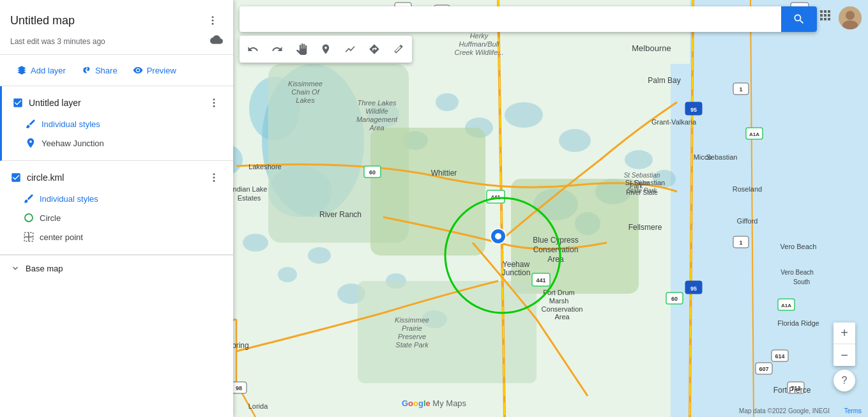 The height and width of the screenshot is (417, 868). What do you see at coordinates (45, 178) in the screenshot?
I see `layer-title-2: circle.kml` at bounding box center [45, 178].